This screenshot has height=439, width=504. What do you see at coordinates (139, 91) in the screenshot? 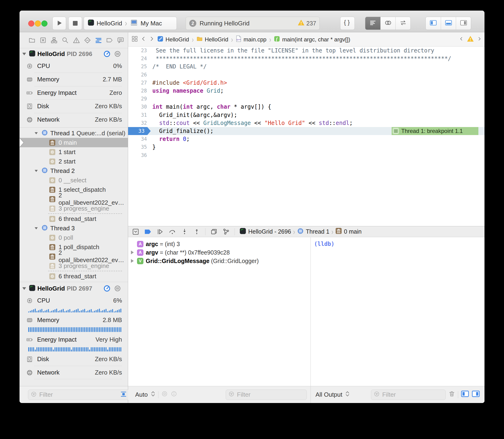
I see `line-number: 28` at bounding box center [139, 91].